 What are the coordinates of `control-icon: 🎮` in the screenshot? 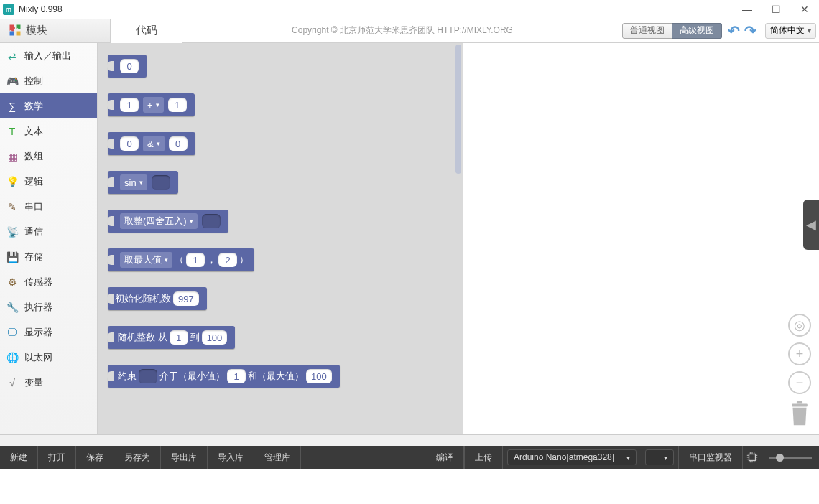 It's located at (12, 81).